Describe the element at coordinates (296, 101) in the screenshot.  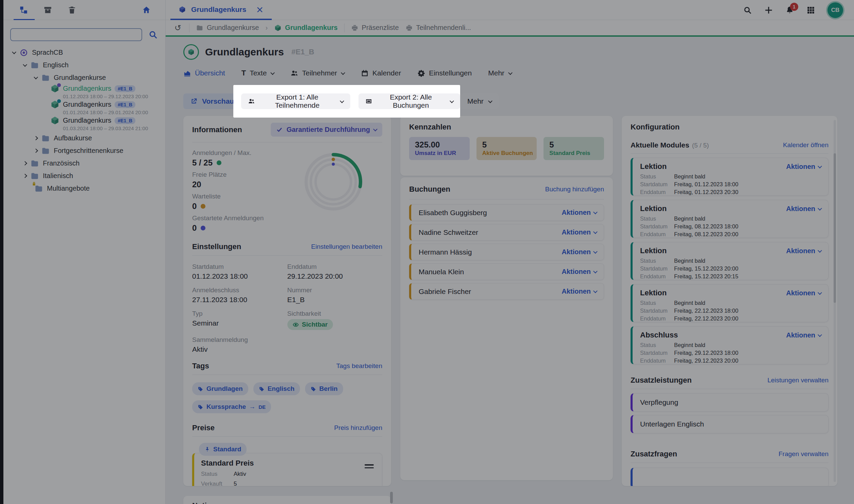
I see `export-participants-button: Export 1: Alle Teilnehmende` at that location.